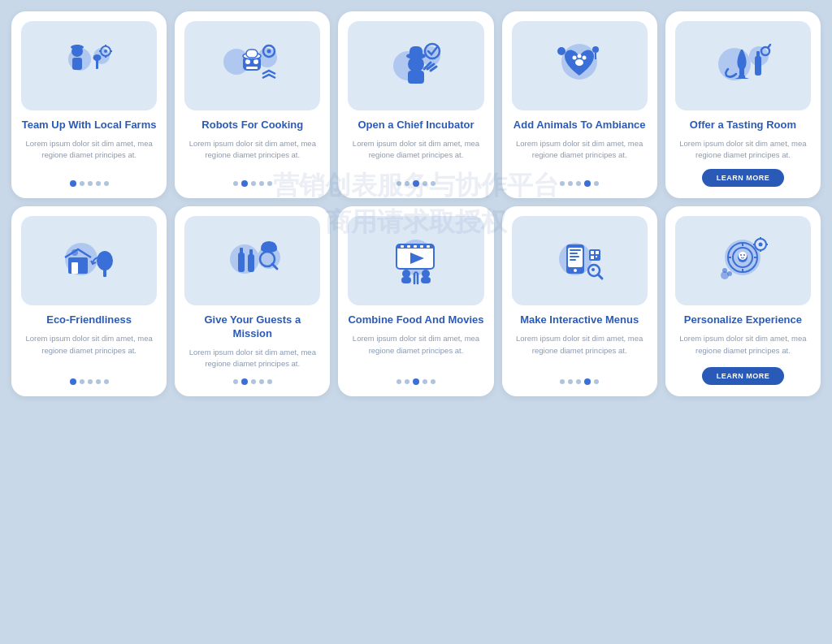 Image resolution: width=832 pixels, height=644 pixels. I want to click on card-1-1: Give Your Guests a MissionLorem ipsum do…, so click(252, 300).